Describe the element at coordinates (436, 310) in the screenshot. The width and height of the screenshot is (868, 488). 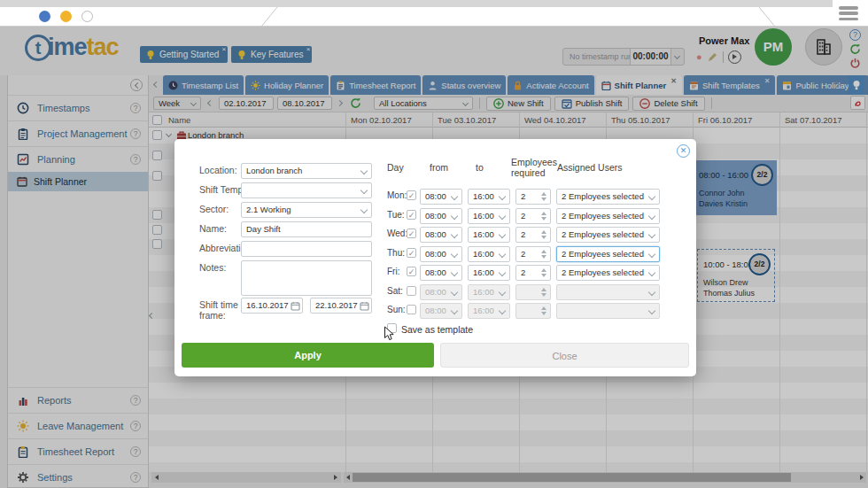
I see `day-row-sun: Sun: 08:00 16:00` at that location.